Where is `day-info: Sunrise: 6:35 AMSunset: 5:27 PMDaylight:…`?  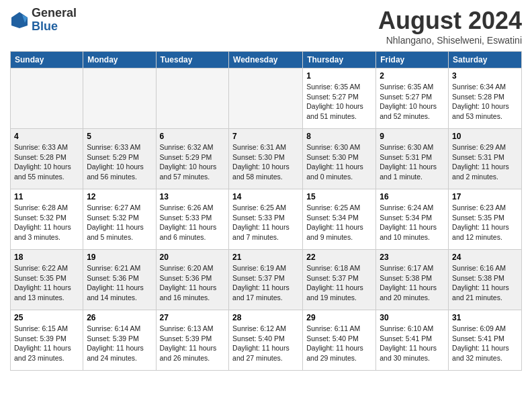
day-info: Sunrise: 6:35 AMSunset: 5:27 PMDaylight:… is located at coordinates (339, 102).